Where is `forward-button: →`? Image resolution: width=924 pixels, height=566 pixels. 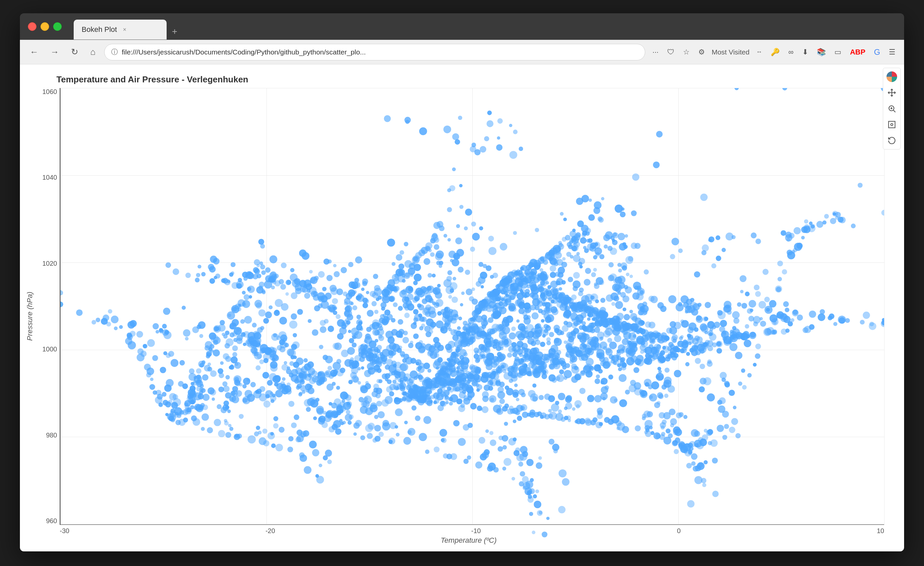 forward-button: → is located at coordinates (55, 52).